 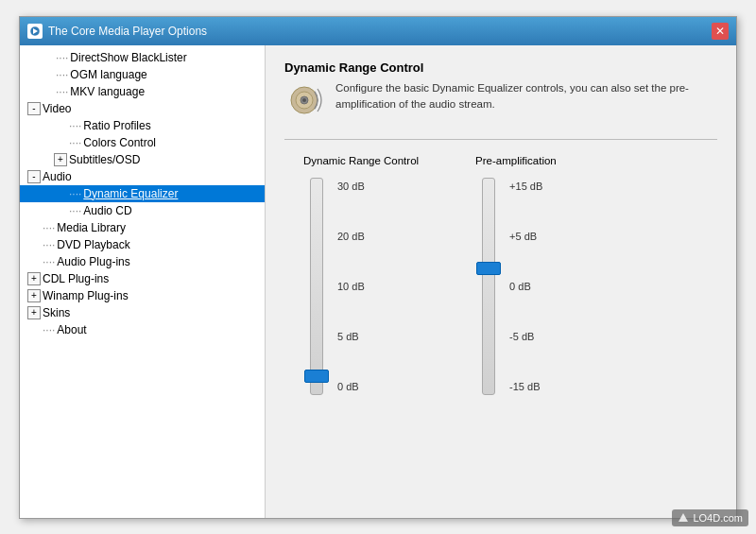 I want to click on expander-subtitles: +, so click(x=60, y=160).